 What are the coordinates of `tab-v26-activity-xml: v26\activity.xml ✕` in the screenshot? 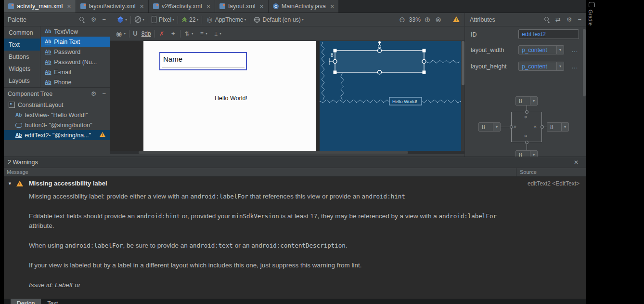 It's located at (182, 6).